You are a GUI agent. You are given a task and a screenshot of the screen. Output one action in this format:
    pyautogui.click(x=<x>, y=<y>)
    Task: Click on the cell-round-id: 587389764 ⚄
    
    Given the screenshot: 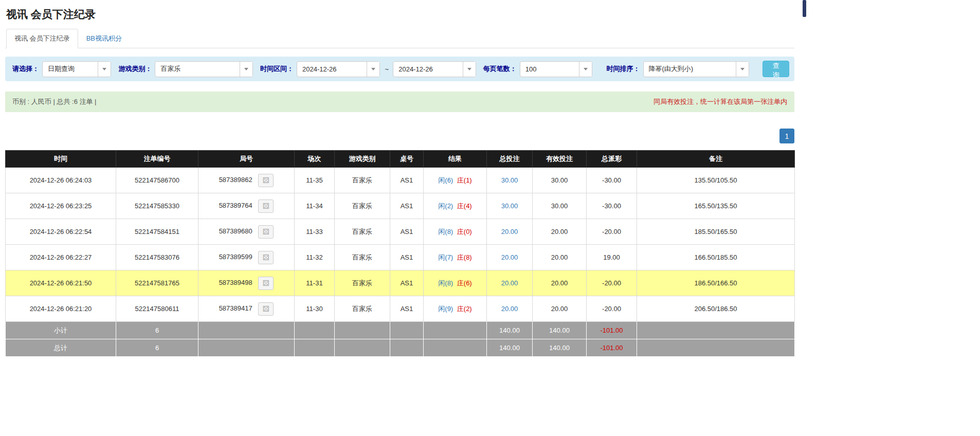 What is the action you would take?
    pyautogui.click(x=247, y=206)
    